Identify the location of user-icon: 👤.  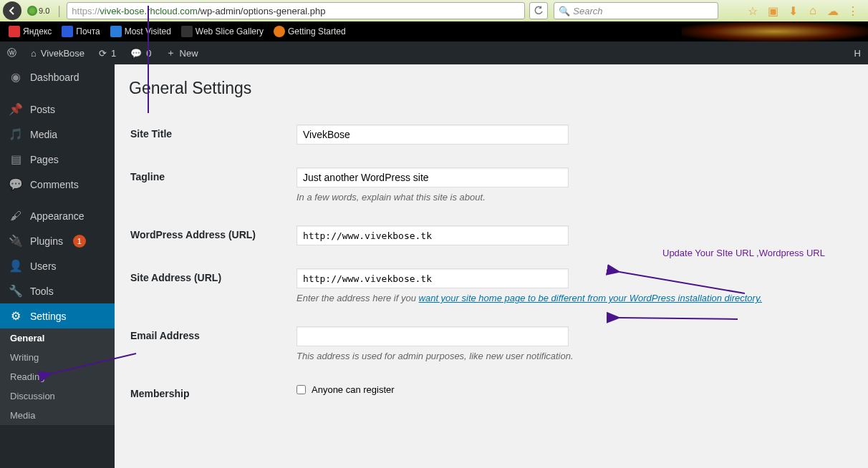
(16, 266).